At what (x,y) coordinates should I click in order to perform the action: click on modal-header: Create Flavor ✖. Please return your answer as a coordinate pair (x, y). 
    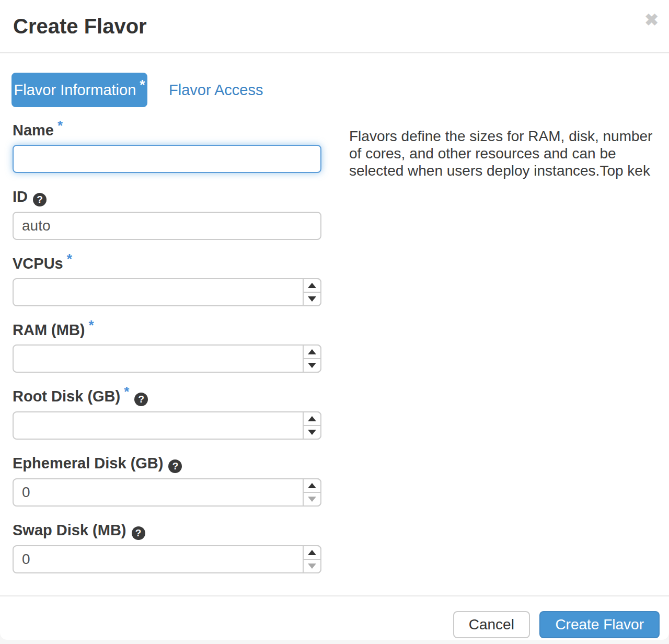
    Looking at the image, I should click on (334, 27).